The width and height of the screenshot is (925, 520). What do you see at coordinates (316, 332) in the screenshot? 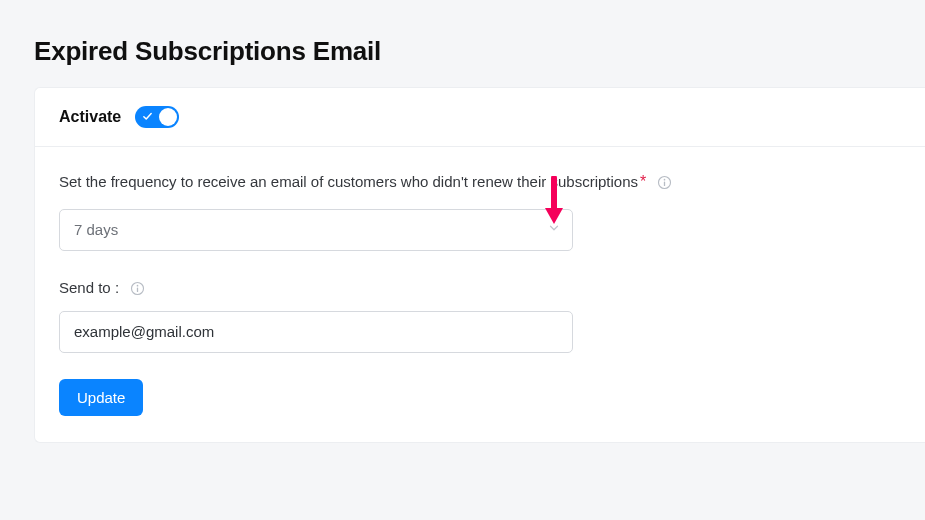
I see `send-to-input` at bounding box center [316, 332].